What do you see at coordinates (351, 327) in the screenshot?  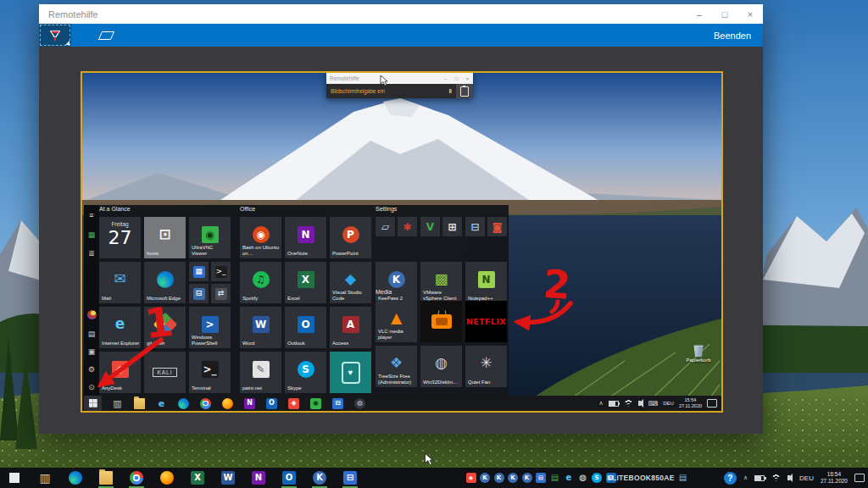 I see `tile-access: AAccess` at bounding box center [351, 327].